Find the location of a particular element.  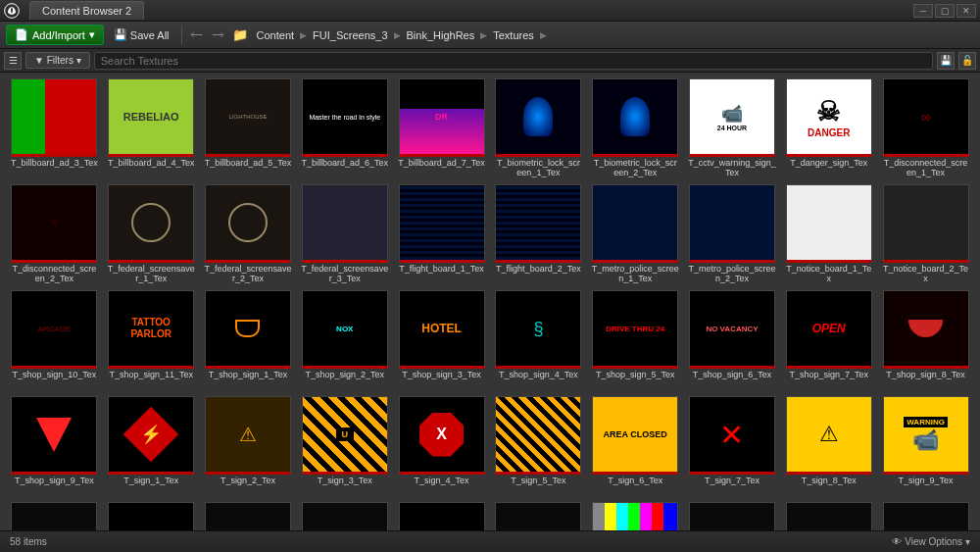

asset-item: ARCADET_shop_sign_10_Tex is located at coordinates (55, 341).